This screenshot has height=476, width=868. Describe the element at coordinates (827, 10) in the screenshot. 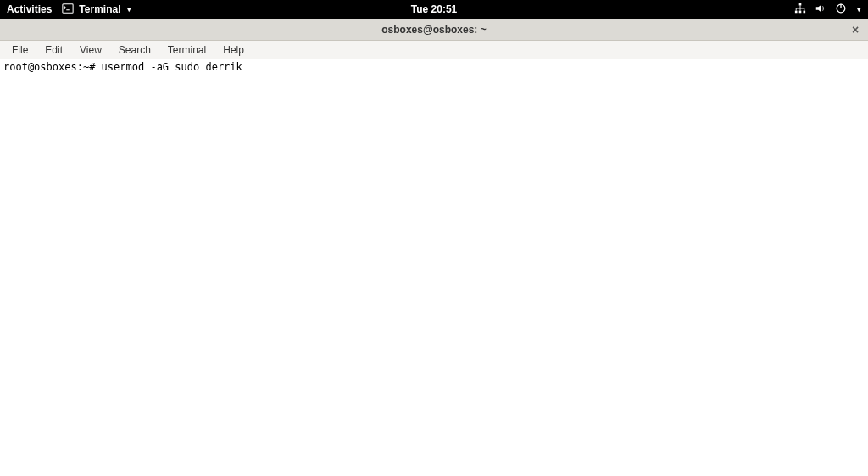

I see `top-panel-right: ▾` at that location.